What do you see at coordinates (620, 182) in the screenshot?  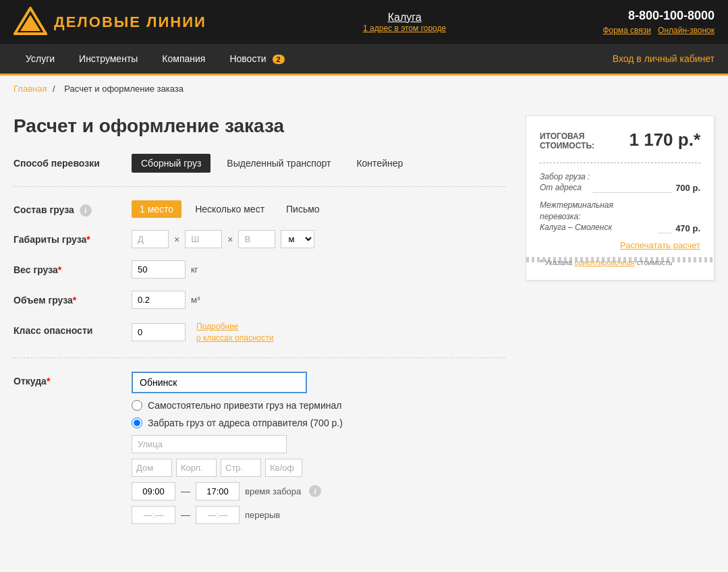 I see `cost-line-0: Забор груза : От адреса 700 р.` at bounding box center [620, 182].